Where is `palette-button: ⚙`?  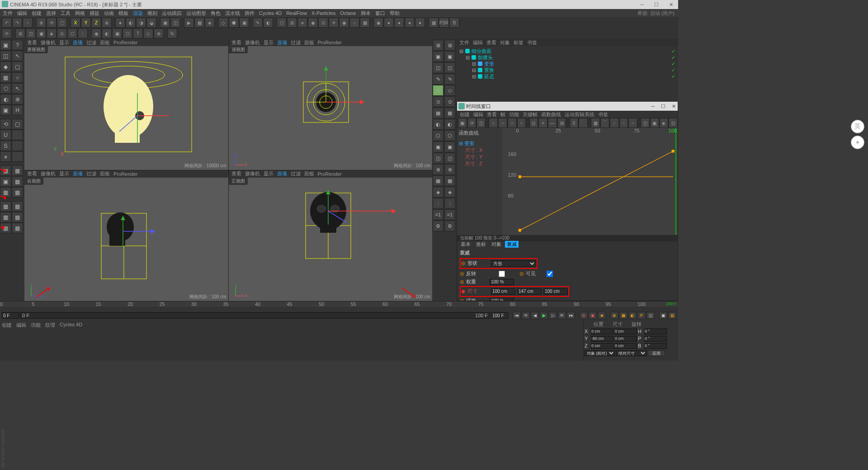 palette-button: ⚙ is located at coordinates (450, 226).